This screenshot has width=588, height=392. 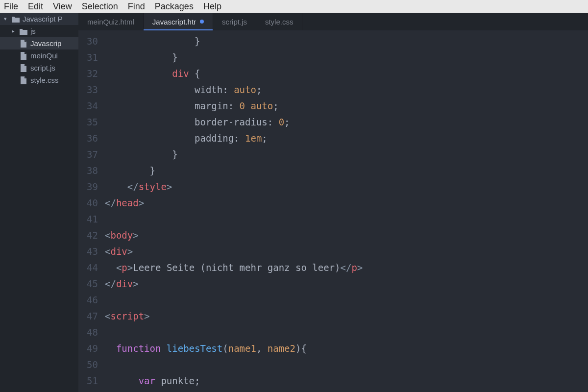 I want to click on tab-label: meinQuiz.html, so click(x=111, y=22).